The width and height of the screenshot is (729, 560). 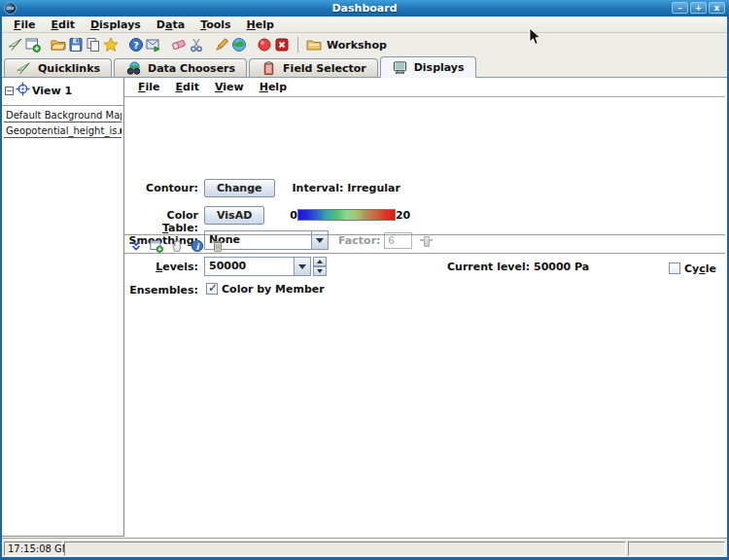 I want to click on cycle-checkbox, so click(x=675, y=268).